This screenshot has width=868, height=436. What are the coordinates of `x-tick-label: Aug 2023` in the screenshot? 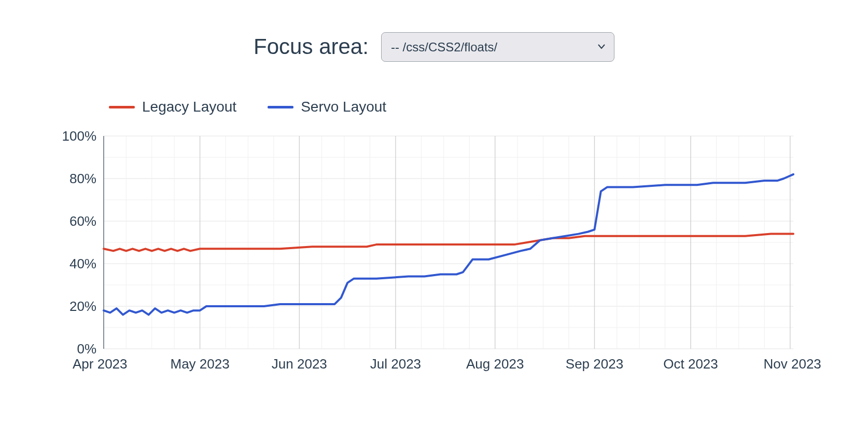 It's located at (495, 364).